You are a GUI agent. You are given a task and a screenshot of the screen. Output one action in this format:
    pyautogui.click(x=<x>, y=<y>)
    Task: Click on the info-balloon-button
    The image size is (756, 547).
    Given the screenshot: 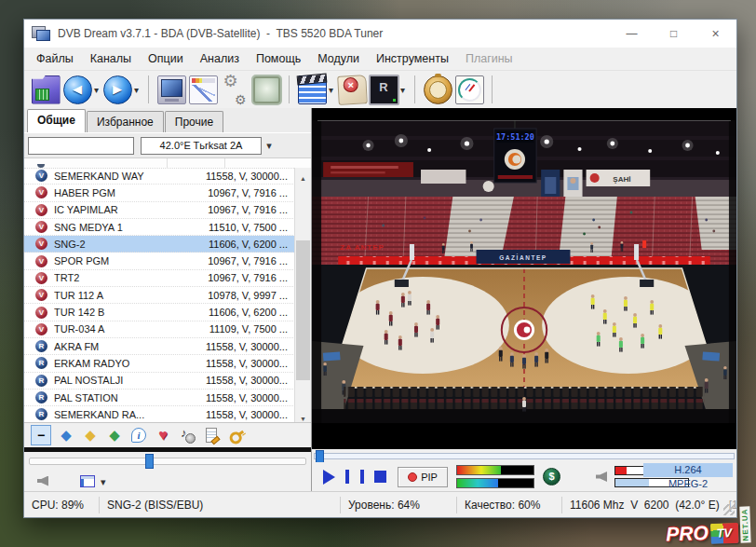 What is the action you would take?
    pyautogui.click(x=139, y=435)
    